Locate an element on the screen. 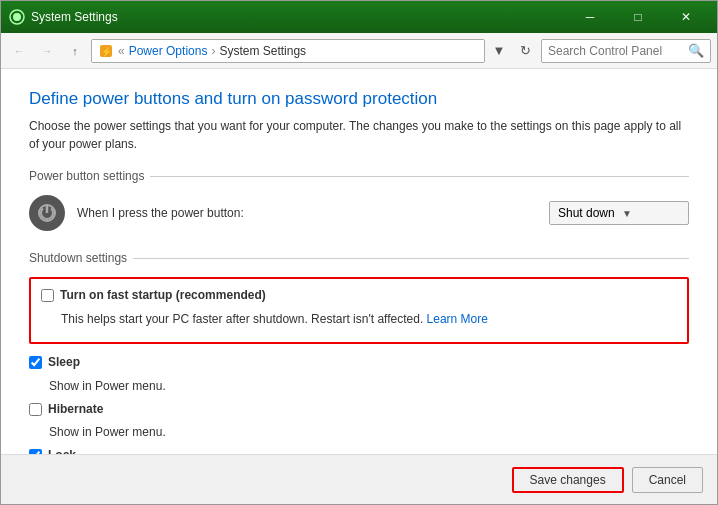  power-button-row: When I press the power button: Shut down… is located at coordinates (359, 213).